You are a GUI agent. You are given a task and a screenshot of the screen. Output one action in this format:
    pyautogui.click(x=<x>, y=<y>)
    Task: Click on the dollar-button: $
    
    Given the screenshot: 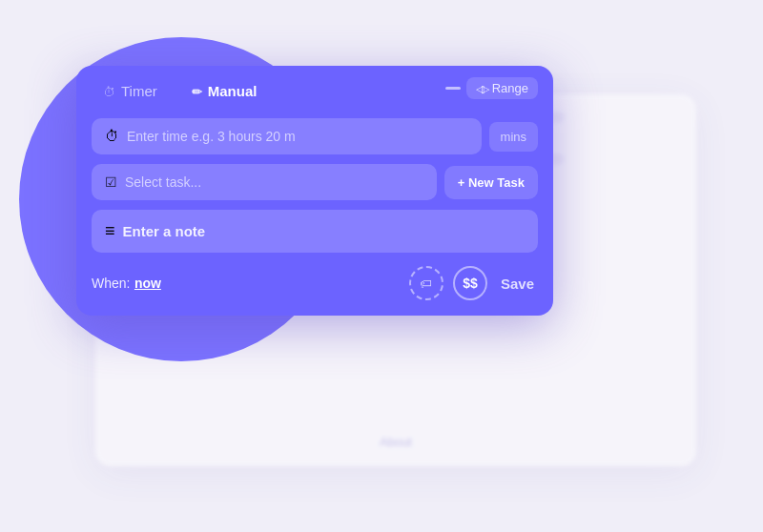 What is the action you would take?
    pyautogui.click(x=470, y=283)
    